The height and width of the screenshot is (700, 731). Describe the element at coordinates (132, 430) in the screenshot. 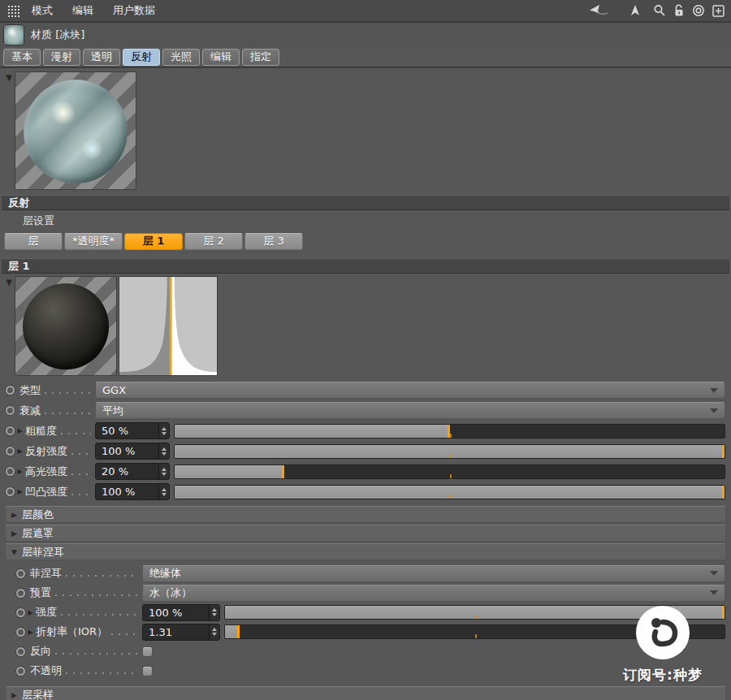

I see `roughness-input: 50 %` at that location.